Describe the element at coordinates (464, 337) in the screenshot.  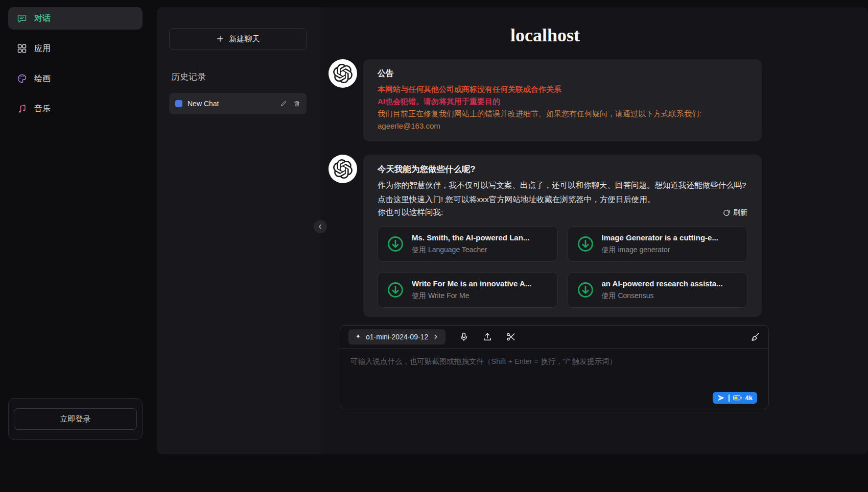
I see `microphone-icon` at that location.